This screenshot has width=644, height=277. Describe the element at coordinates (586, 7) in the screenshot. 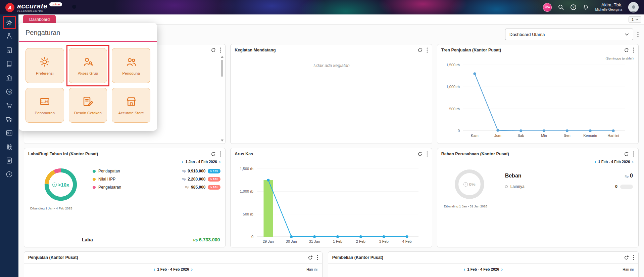

I see `notifications-bell-icon` at that location.